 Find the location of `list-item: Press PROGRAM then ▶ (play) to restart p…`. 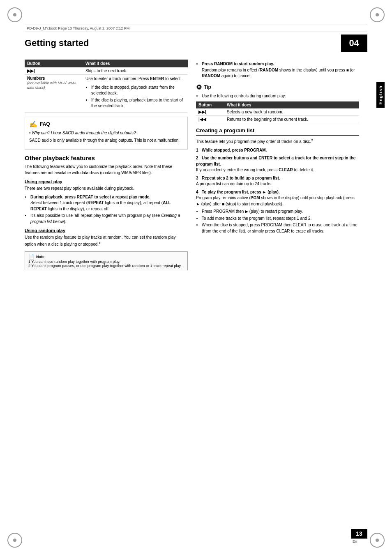

list-item: Press PROGRAM then ▶ (play) to restart p… is located at coordinates (280, 212).